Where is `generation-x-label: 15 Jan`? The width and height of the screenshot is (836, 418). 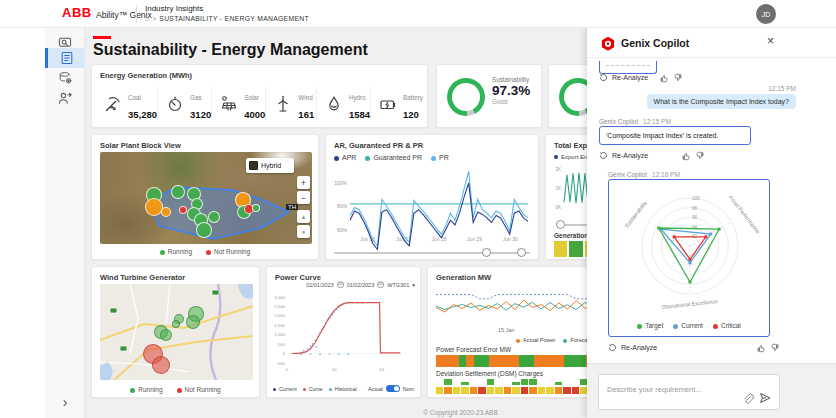 generation-x-label: 15 Jan is located at coordinates (506, 330).